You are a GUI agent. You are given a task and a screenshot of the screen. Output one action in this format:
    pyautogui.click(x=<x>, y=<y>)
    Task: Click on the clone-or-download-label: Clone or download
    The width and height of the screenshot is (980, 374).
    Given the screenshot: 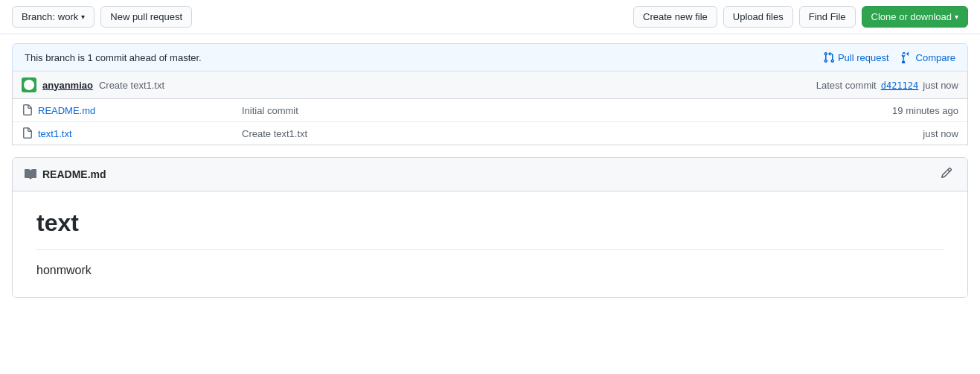 What is the action you would take?
    pyautogui.click(x=912, y=16)
    